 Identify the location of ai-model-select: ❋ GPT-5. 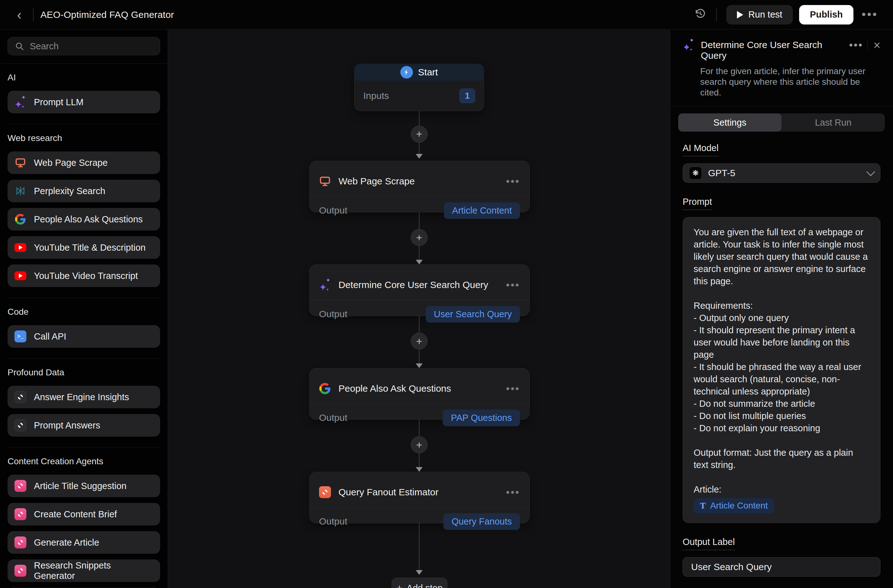
(782, 173).